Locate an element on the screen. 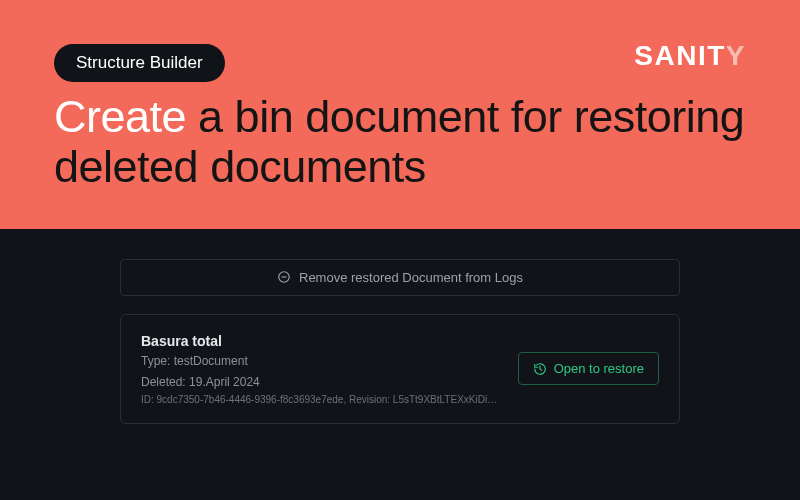 This screenshot has height=500, width=800. headline-accent: Create is located at coordinates (120, 116).